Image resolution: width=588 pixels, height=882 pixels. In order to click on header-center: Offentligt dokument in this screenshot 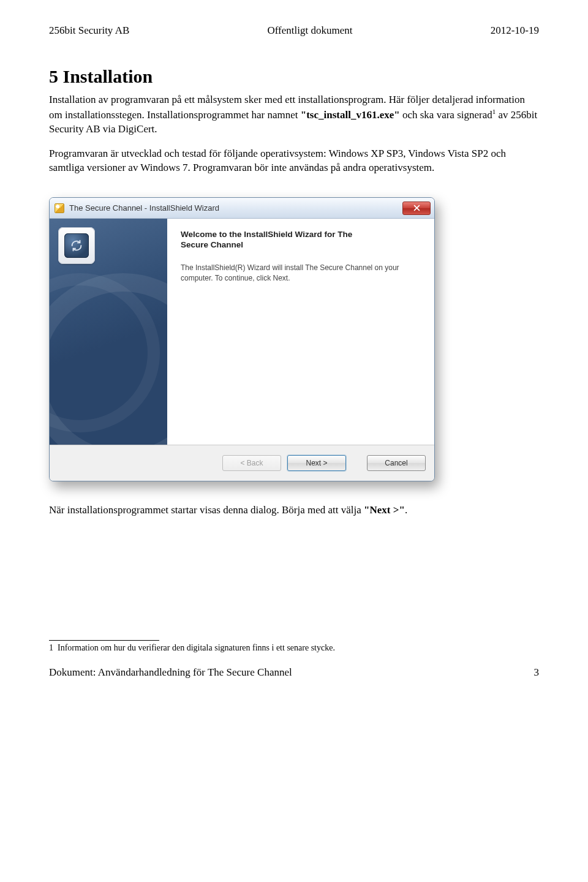, I will do `click(310, 31)`.